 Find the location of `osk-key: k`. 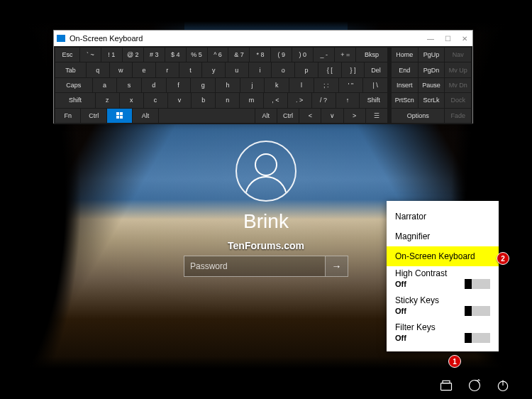

osk-key: k is located at coordinates (277, 85).